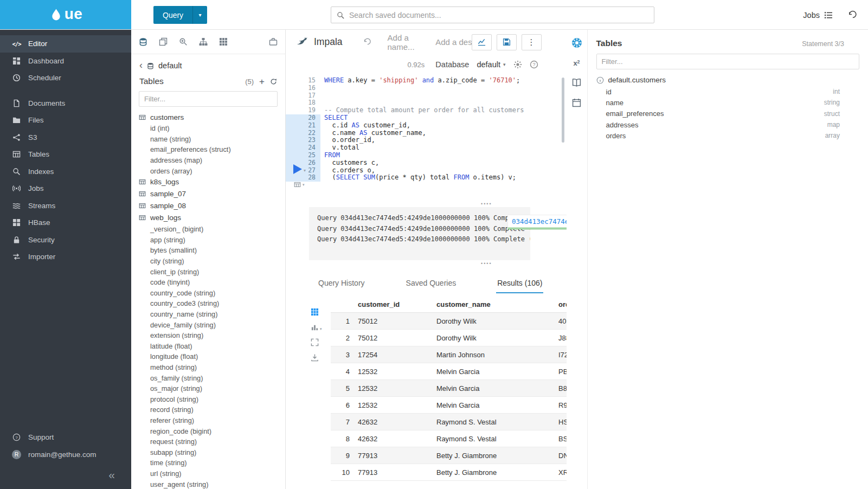  Describe the element at coordinates (212, 304) in the screenshot. I see `tree-column: country_code3 (string)` at that location.